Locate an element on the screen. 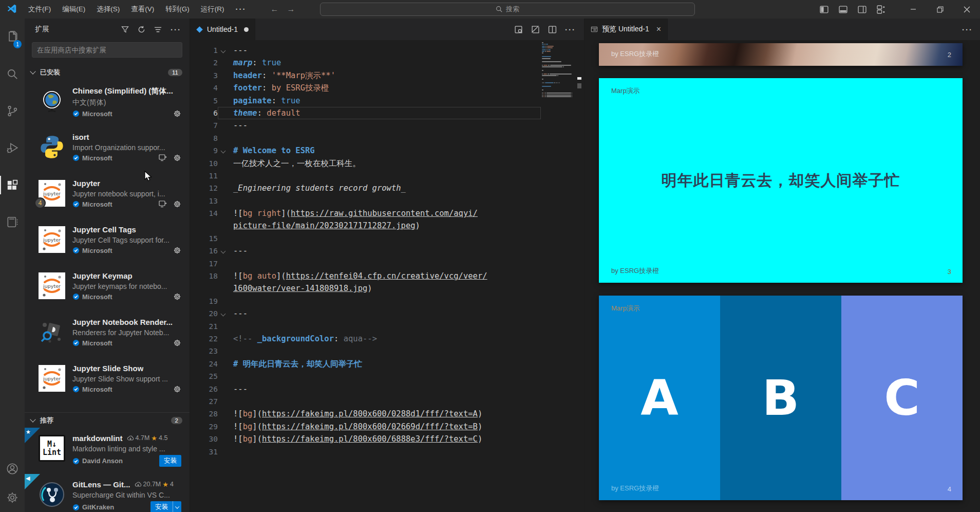  close-button is located at coordinates (967, 9).